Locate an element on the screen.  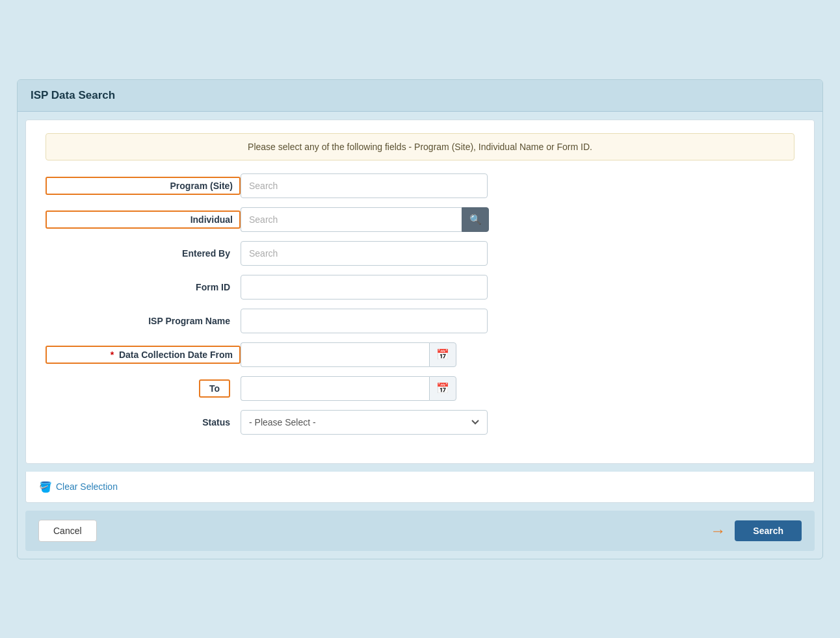
footer-bar: Cancel → Search is located at coordinates (420, 531).